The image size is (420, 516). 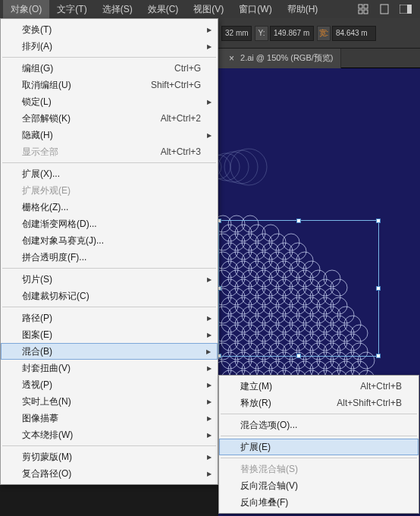 What do you see at coordinates (292, 33) in the screenshot?
I see `y-input` at bounding box center [292, 33].